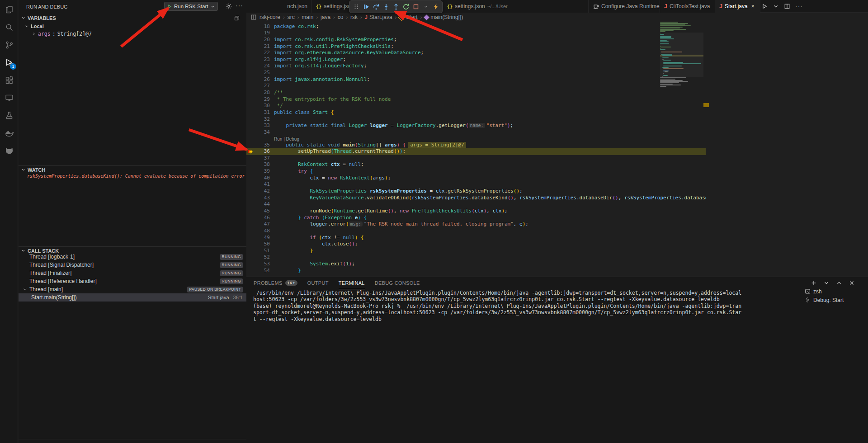  I want to click on tab-start-java: JStart.java×, so click(738, 6).